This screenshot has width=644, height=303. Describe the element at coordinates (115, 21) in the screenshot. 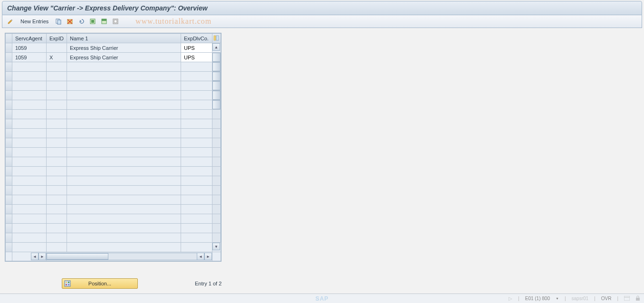

I see `deselect-all-icon` at that location.